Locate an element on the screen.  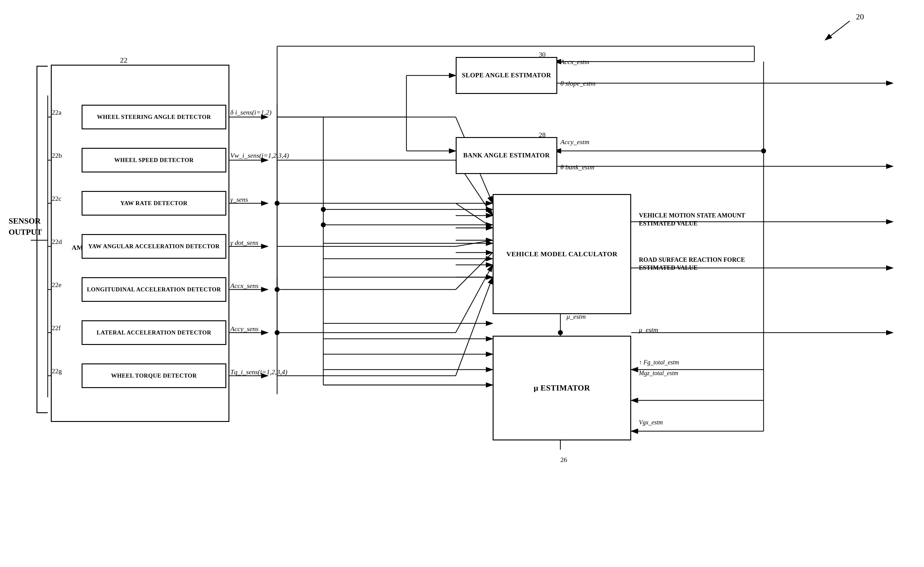
theta-bank-label: θ bank_estm is located at coordinates (578, 167).